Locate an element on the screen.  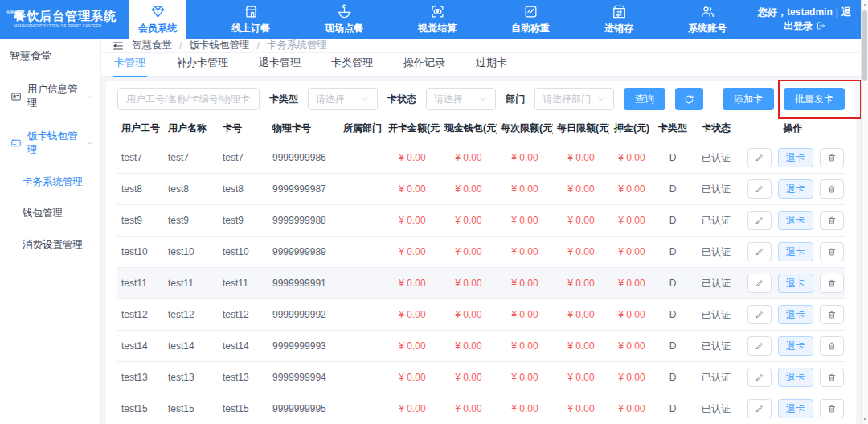
card-type-label: 卡类型 is located at coordinates (284, 100).